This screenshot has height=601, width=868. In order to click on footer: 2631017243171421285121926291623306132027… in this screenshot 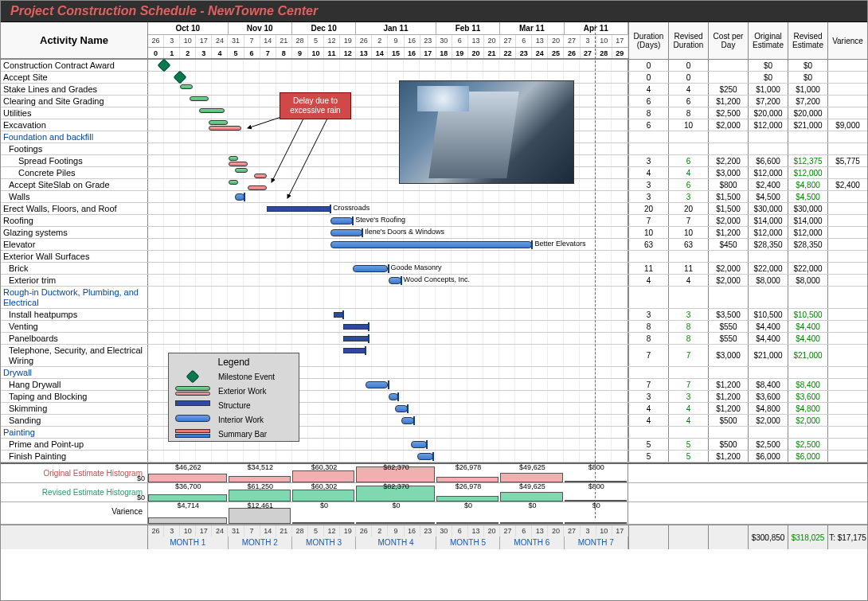, I will do `click(434, 537)`.